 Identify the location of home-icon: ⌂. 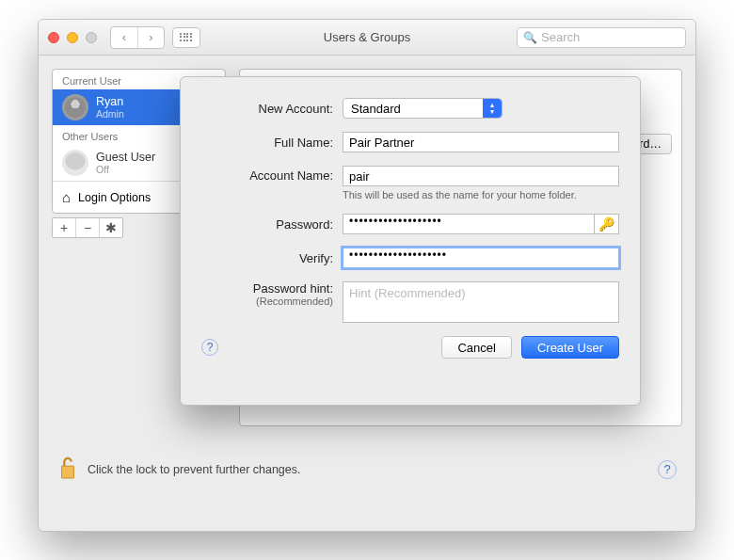
(66, 198).